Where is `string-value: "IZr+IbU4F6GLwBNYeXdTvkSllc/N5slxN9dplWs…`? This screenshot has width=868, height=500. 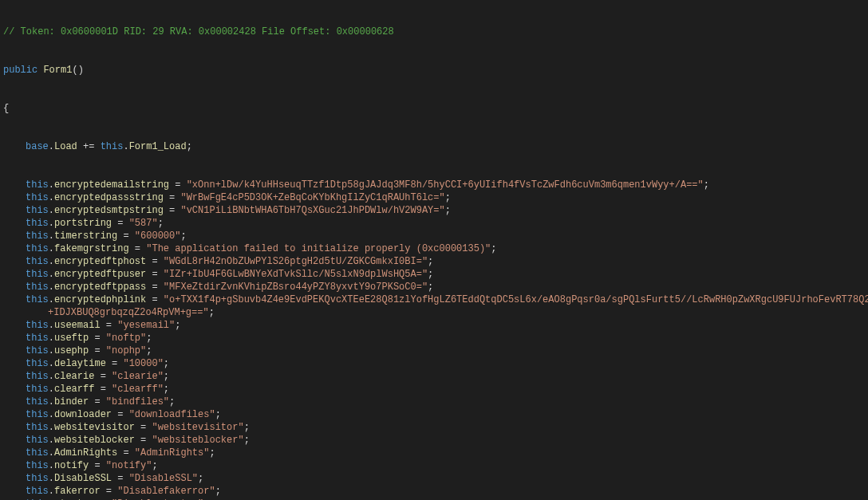 string-value: "IZr+IbU4F6GLwBNYeXdTvkSllc/N5slxN9dplWs… is located at coordinates (295, 274).